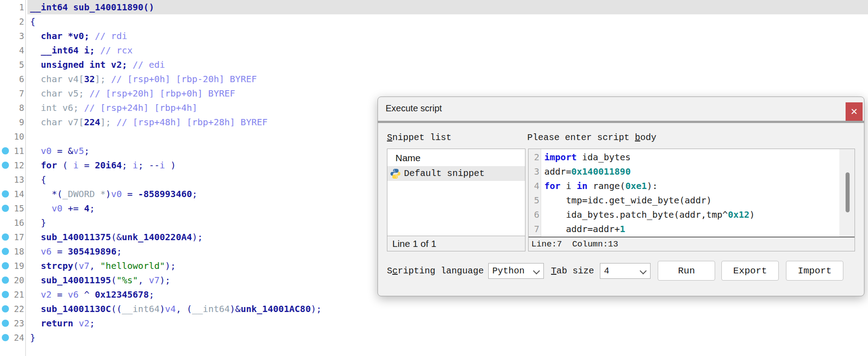  Describe the element at coordinates (636, 186) in the screenshot. I see `code-segment: 0xe1` at that location.